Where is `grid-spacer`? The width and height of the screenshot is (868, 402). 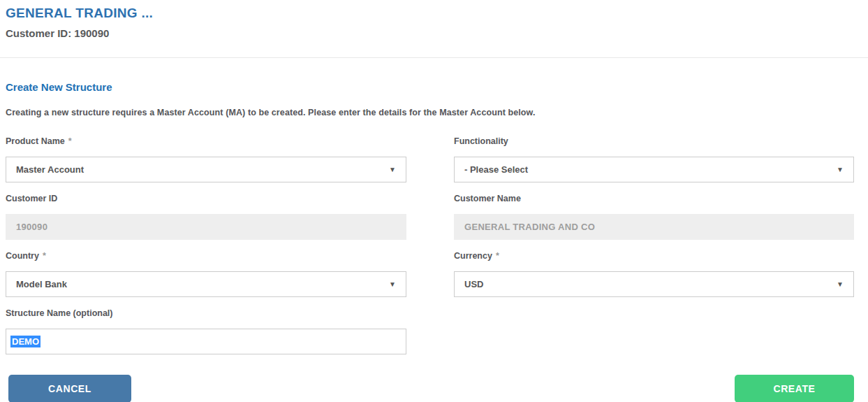
grid-spacer is located at coordinates (654, 337).